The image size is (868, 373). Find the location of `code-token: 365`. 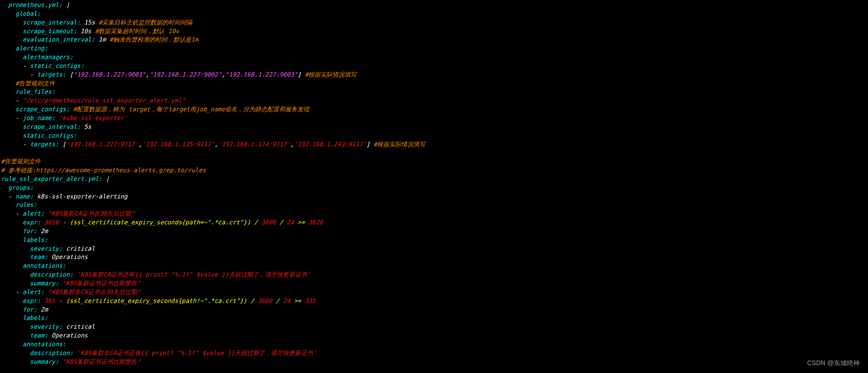

code-token: 365 is located at coordinates (48, 301).